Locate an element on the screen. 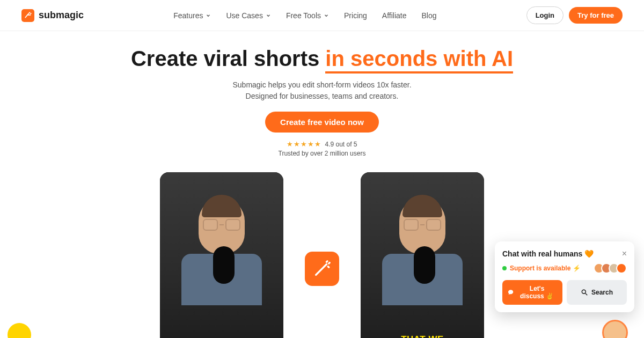 Image resolution: width=644 pixels, height=338 pixels. search-icon is located at coordinates (584, 292).